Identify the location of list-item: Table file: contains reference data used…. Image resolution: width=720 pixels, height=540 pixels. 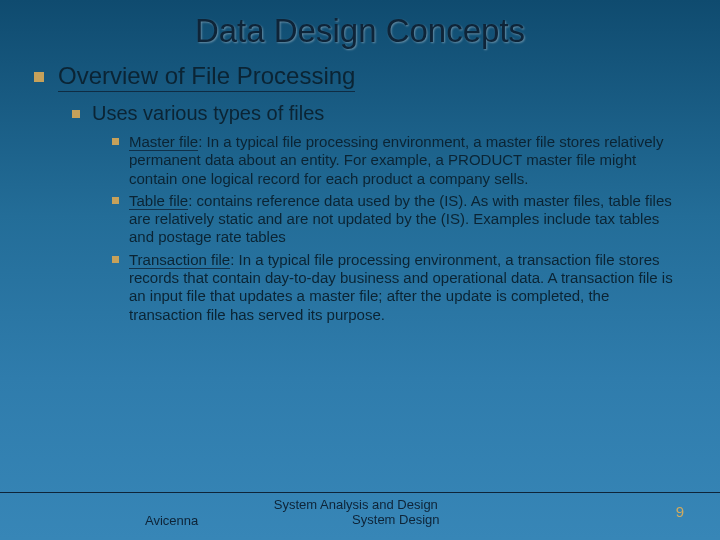
(399, 220).